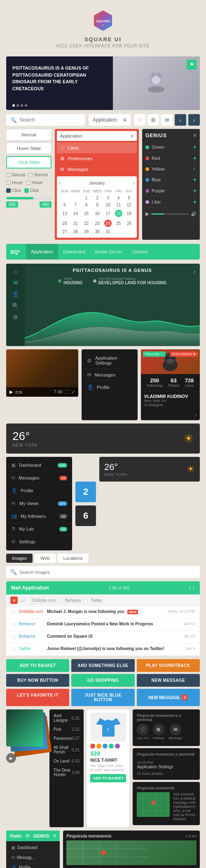 This screenshot has height=868, width=206. Describe the element at coordinates (67, 730) in the screenshot. I see `track-2: Pink 2:31` at that location.